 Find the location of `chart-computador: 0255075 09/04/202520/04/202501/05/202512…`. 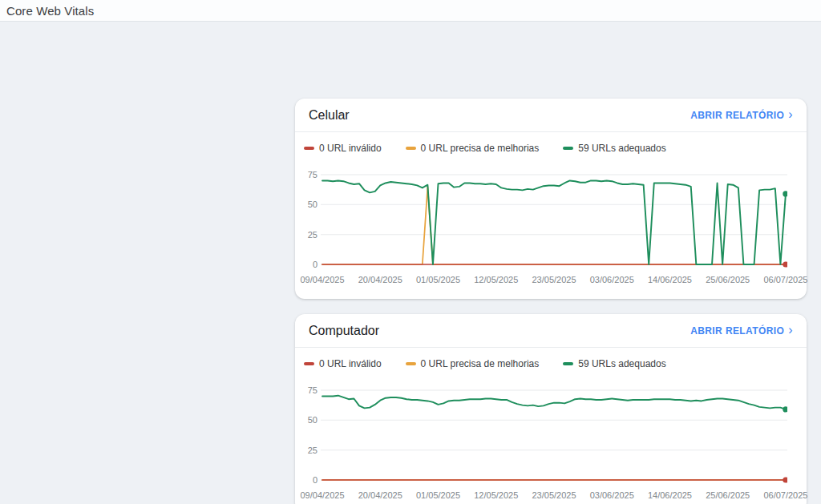

chart-computador: 0255075 09/04/202520/04/202501/05/202512… is located at coordinates (551, 444).